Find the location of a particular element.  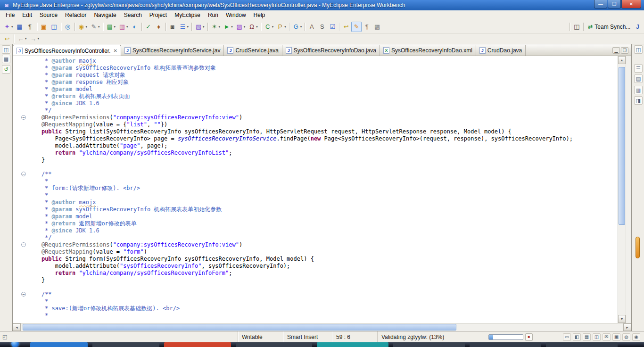

fast-view-dock-icon: ◰ is located at coordinates (5, 337).